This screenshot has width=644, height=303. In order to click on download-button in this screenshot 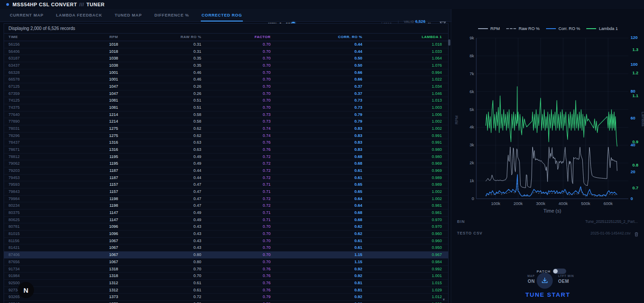, I will do `click(545, 281)`.